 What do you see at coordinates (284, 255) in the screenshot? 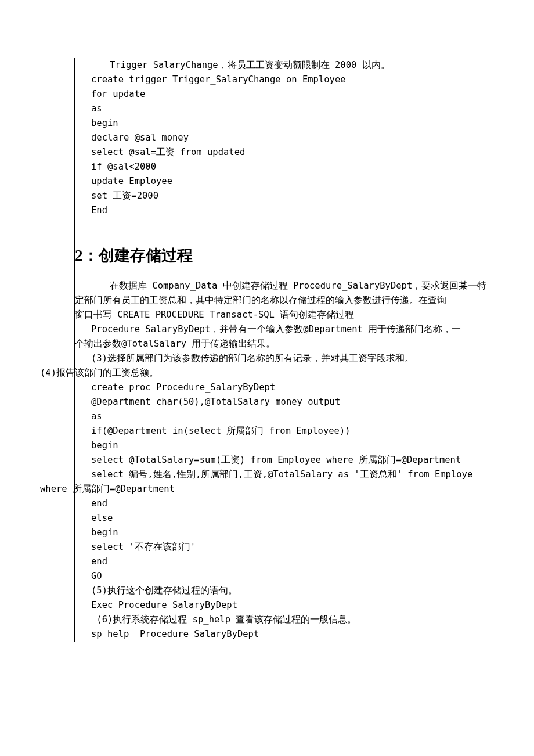
I see `section-heading: 2：创建存储过程` at bounding box center [284, 255].